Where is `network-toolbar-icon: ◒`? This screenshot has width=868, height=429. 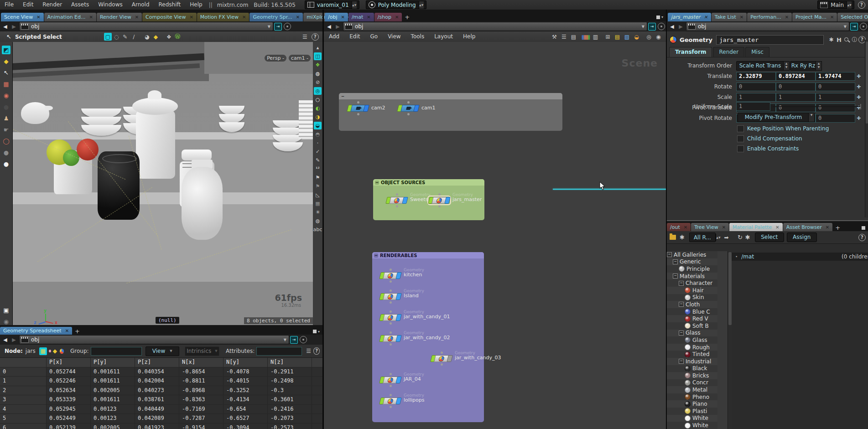
network-toolbar-icon: ◒ is located at coordinates (637, 36).